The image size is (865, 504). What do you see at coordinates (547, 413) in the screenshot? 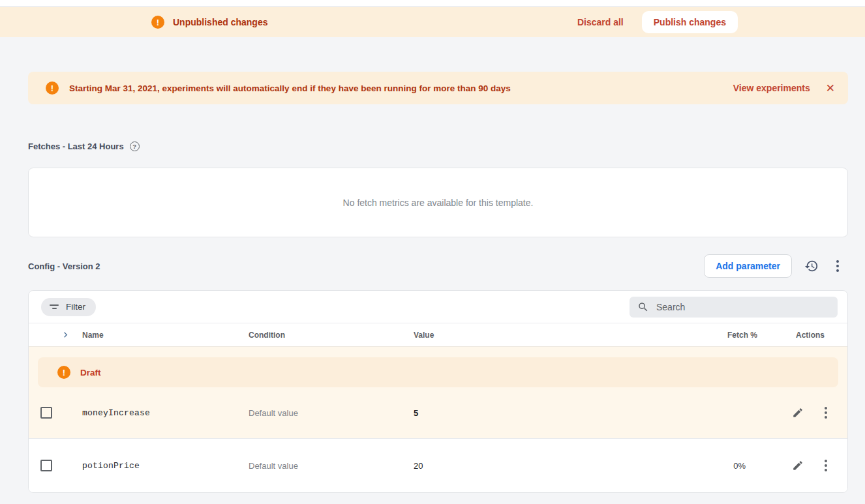
I see `param-value: 5` at bounding box center [547, 413].